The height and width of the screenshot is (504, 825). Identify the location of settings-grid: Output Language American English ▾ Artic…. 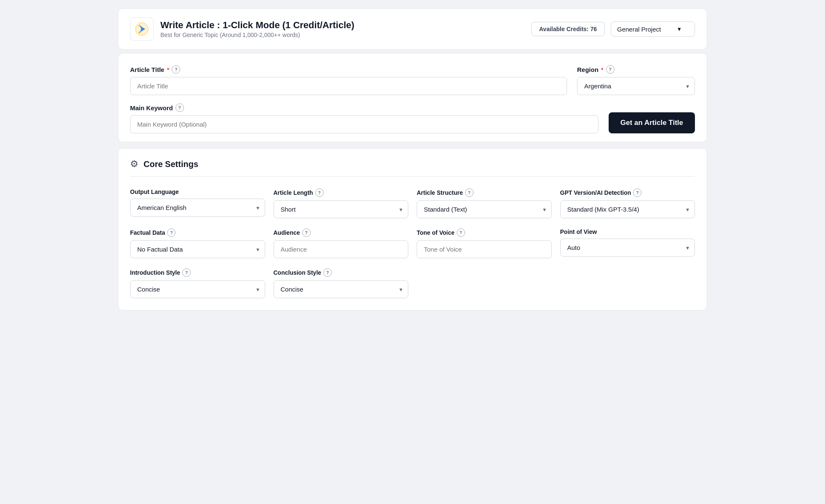
(412, 243).